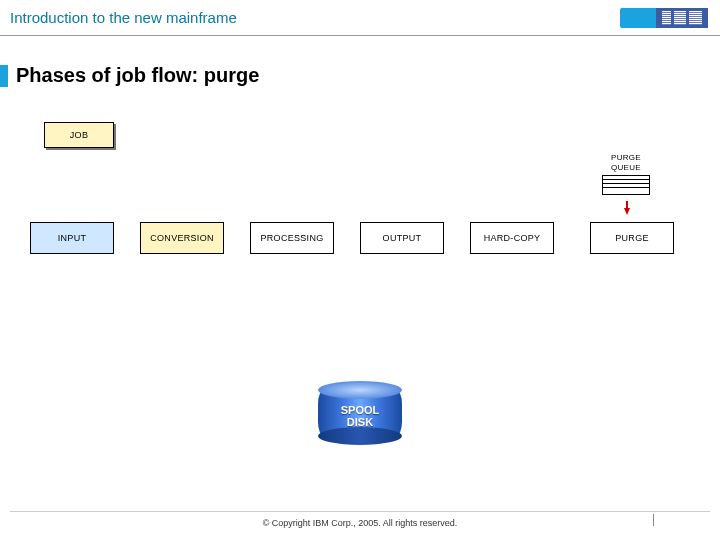 This screenshot has height=540, width=720. Describe the element at coordinates (512, 238) in the screenshot. I see `phase-hardcopy: HARD-COPY` at that location.